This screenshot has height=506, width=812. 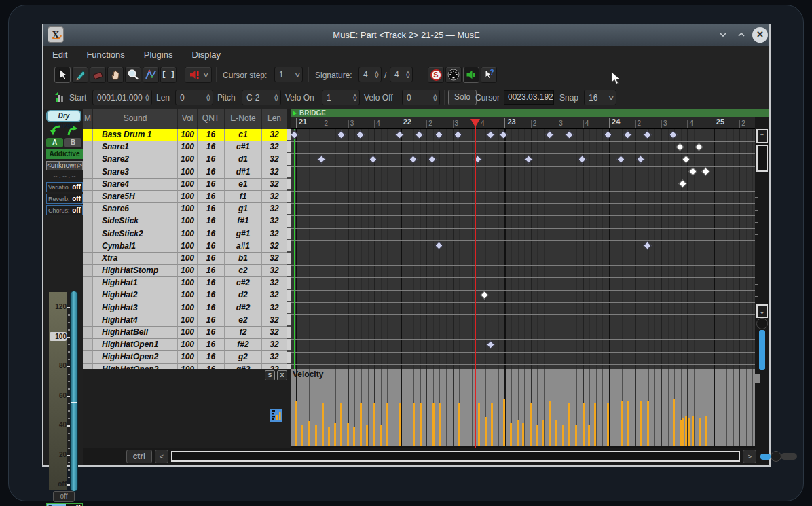 What do you see at coordinates (401, 75) in the screenshot?
I see `signature-denominator-spin: 4∧∨` at bounding box center [401, 75].